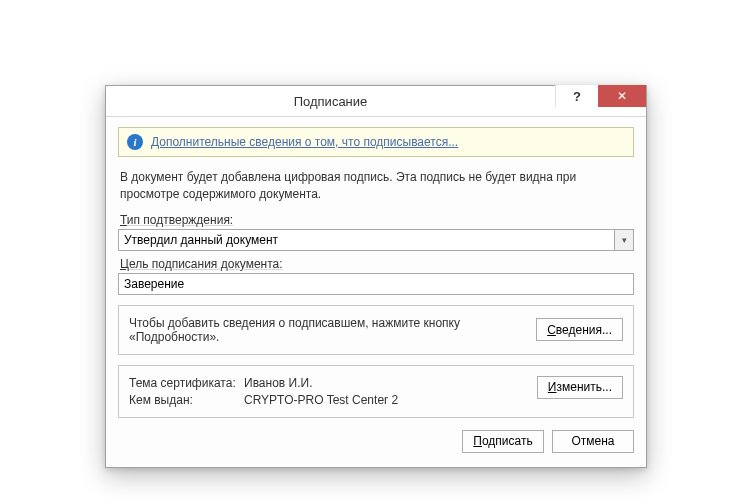  What do you see at coordinates (376, 240) in the screenshot?
I see `confirm-type-combo: ▾` at bounding box center [376, 240].